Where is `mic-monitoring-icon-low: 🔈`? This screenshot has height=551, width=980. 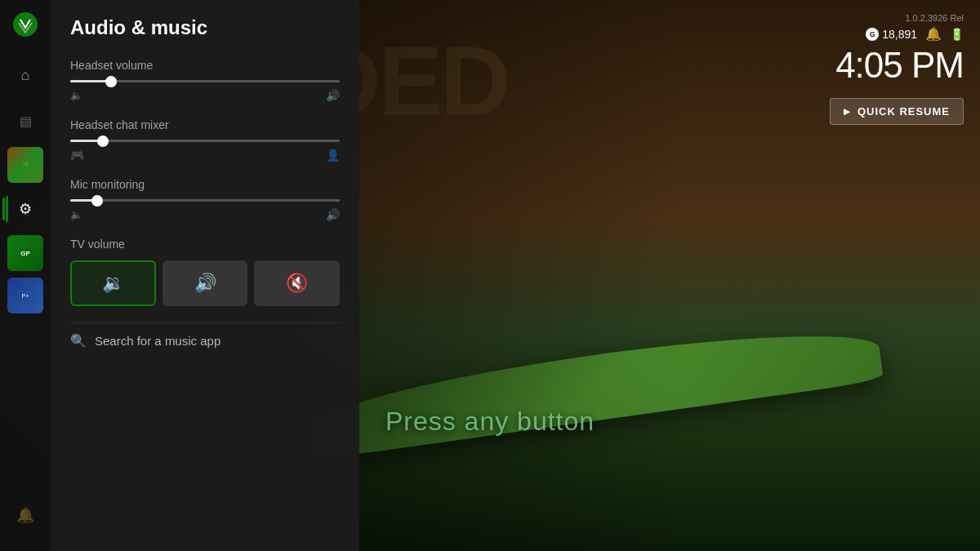 mic-monitoring-icon-low: 🔈 is located at coordinates (77, 215).